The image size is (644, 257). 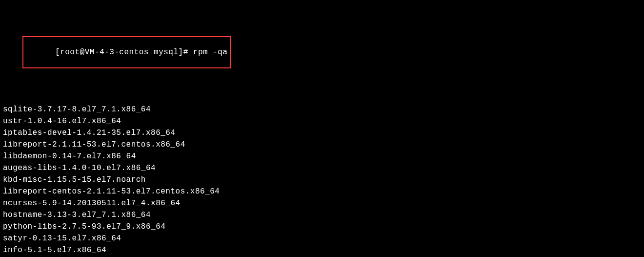 I want to click on package-line: libreport-centos-2.1.11-53.el7.centos.x8…, so click(x=322, y=192).